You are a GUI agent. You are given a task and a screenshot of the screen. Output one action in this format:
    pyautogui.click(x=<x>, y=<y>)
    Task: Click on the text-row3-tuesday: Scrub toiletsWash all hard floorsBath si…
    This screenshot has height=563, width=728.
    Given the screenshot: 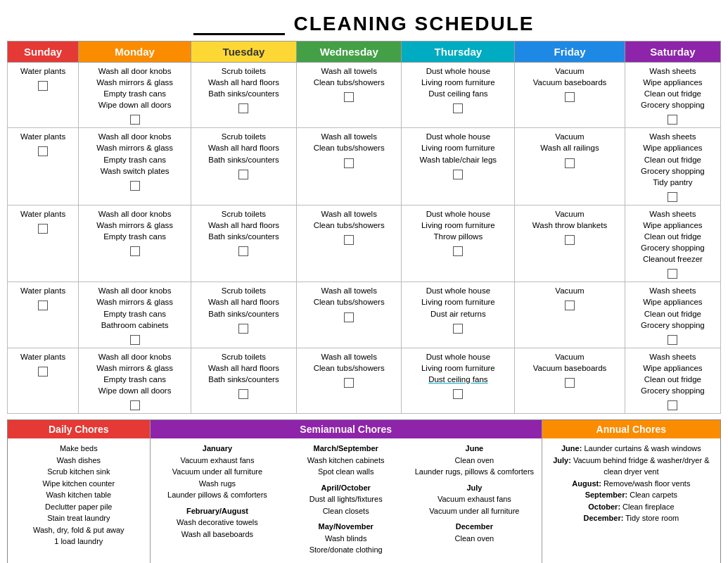 What is the action you would take?
    pyautogui.click(x=243, y=225)
    